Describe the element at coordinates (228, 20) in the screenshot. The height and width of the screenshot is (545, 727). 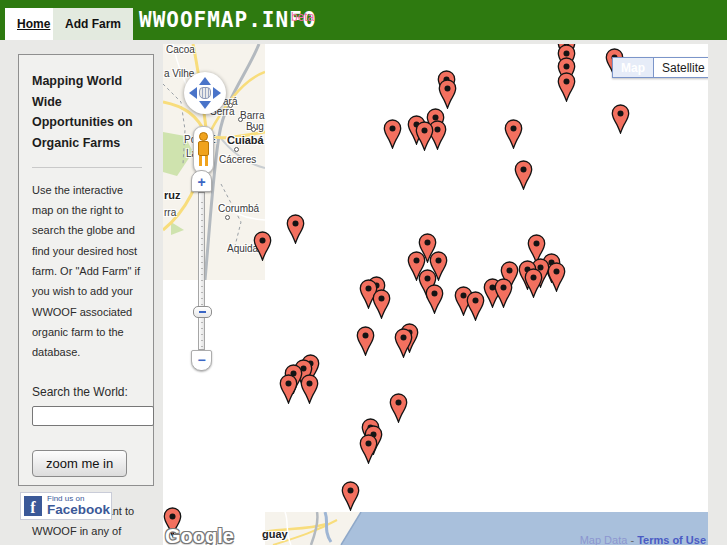
I see `site-title: WWOOFMAP.INFO` at that location.